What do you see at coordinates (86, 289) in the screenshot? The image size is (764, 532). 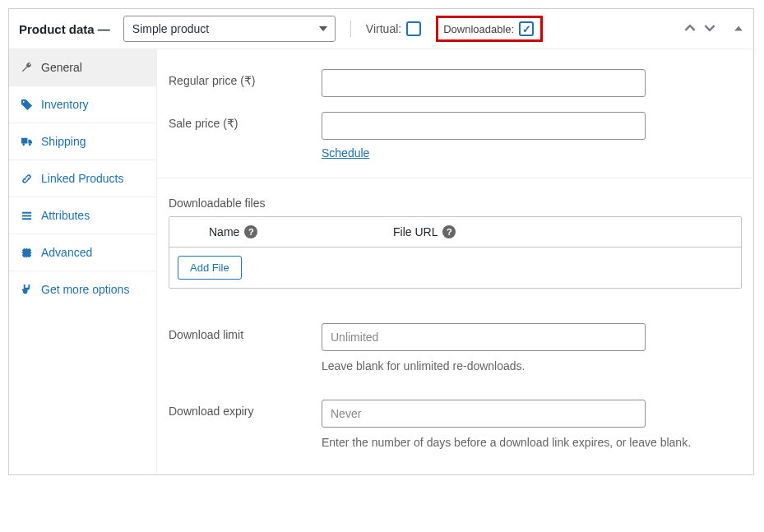 I see `sidebar-item-label: Get more options` at bounding box center [86, 289].